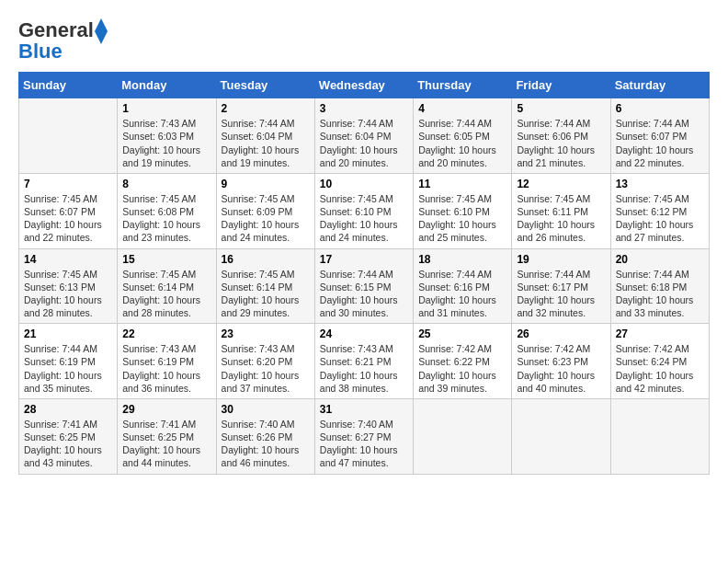 The height and width of the screenshot is (563, 728). I want to click on day-info: Sunrise: 7:45 AMSunset: 6:08 PMDaylight:…, so click(166, 219).